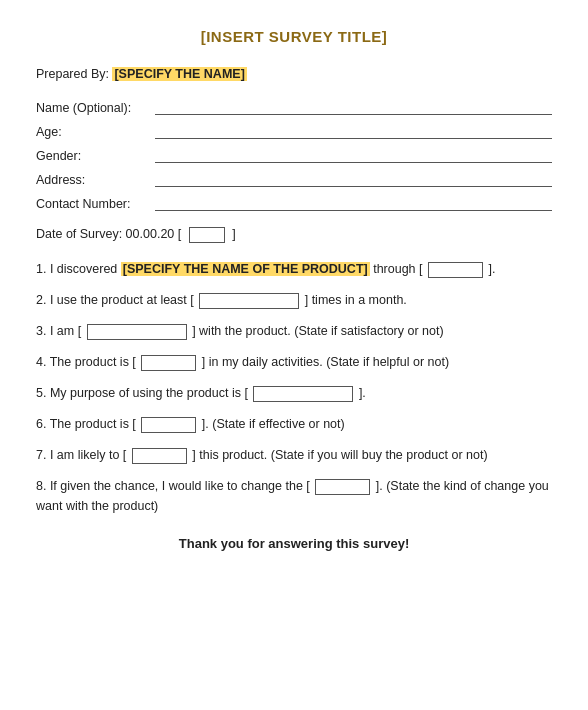 This screenshot has height=710, width=588. Describe the element at coordinates (179, 74) in the screenshot. I see `prepared-by-value: [SPECIFY THE NAME]` at that location.